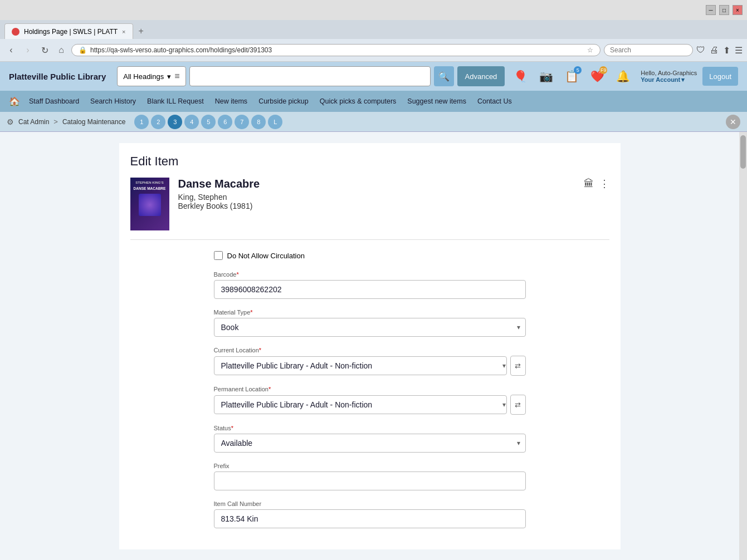 This screenshot has width=747, height=560. Describe the element at coordinates (370, 504) in the screenshot. I see `item-call-number-label: Item Call Number` at that location.